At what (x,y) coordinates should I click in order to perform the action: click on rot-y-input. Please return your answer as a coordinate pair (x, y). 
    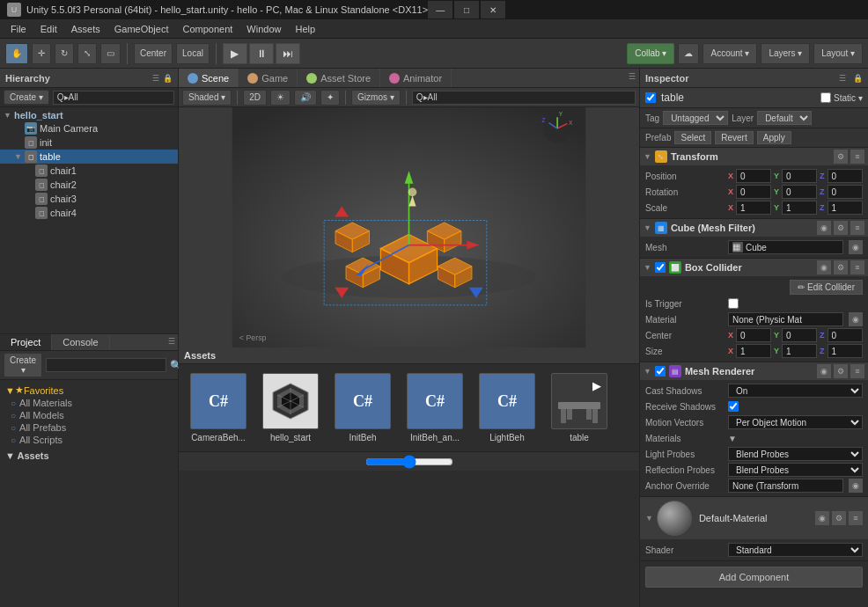
    Looking at the image, I should click on (799, 192).